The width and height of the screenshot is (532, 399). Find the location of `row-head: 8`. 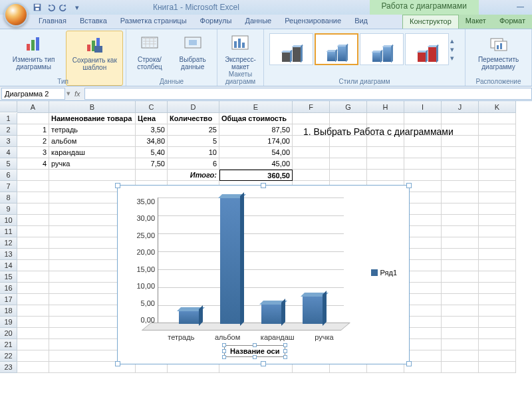

row-head: 8 is located at coordinates (9, 198).